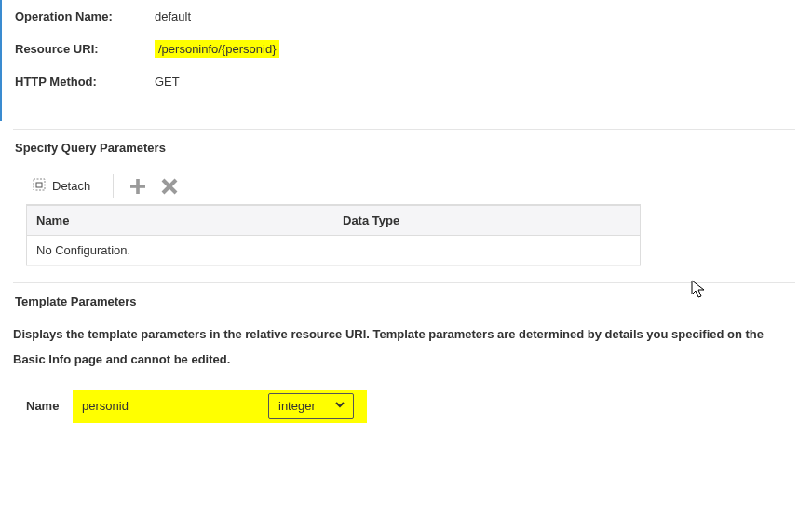 Image resolution: width=812 pixels, height=520 pixels. What do you see at coordinates (169, 186) in the screenshot?
I see `x-icon` at bounding box center [169, 186].